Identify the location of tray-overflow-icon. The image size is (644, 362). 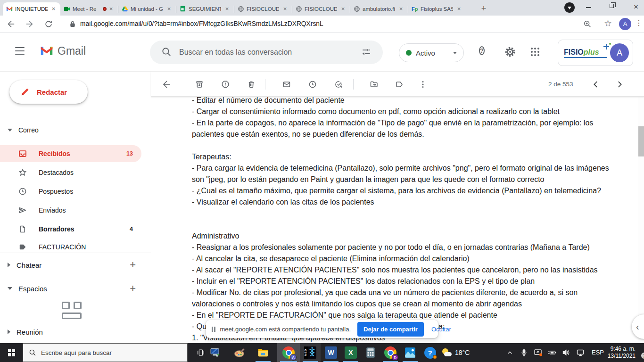
(510, 353).